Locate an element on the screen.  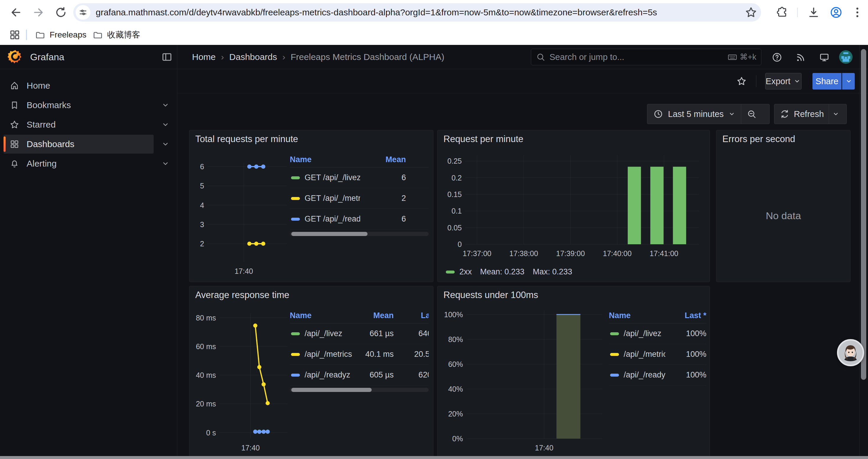
bookmark-label: 收藏博客 is located at coordinates (124, 35).